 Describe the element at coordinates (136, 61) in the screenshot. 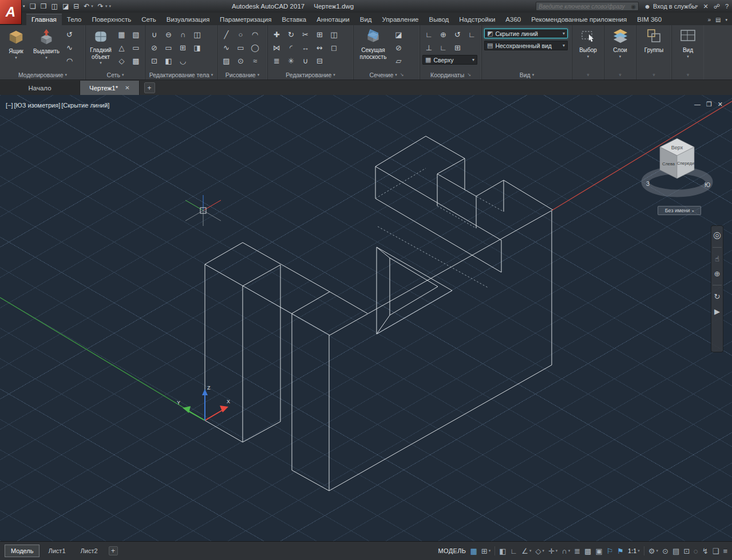

I see `mesh-extrude-icon: ▩` at that location.